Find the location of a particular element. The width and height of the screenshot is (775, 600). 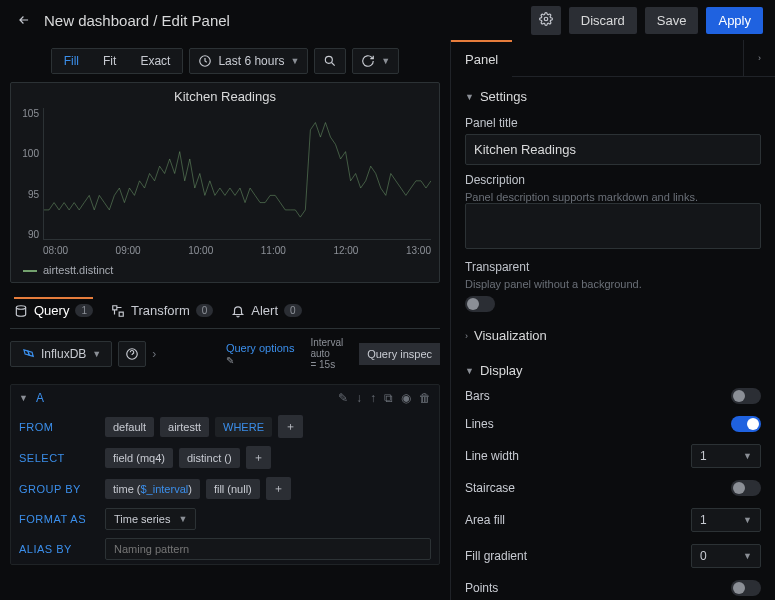

select-agg-chip: distinct () is located at coordinates (210, 458).